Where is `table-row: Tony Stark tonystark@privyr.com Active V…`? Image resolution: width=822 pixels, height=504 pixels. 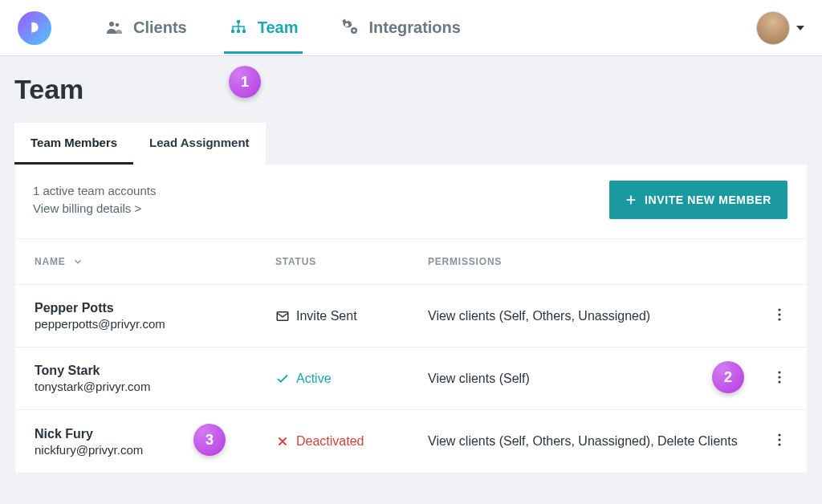
table-row: Tony Stark tonystark@privyr.com Active V… is located at coordinates (411, 379).